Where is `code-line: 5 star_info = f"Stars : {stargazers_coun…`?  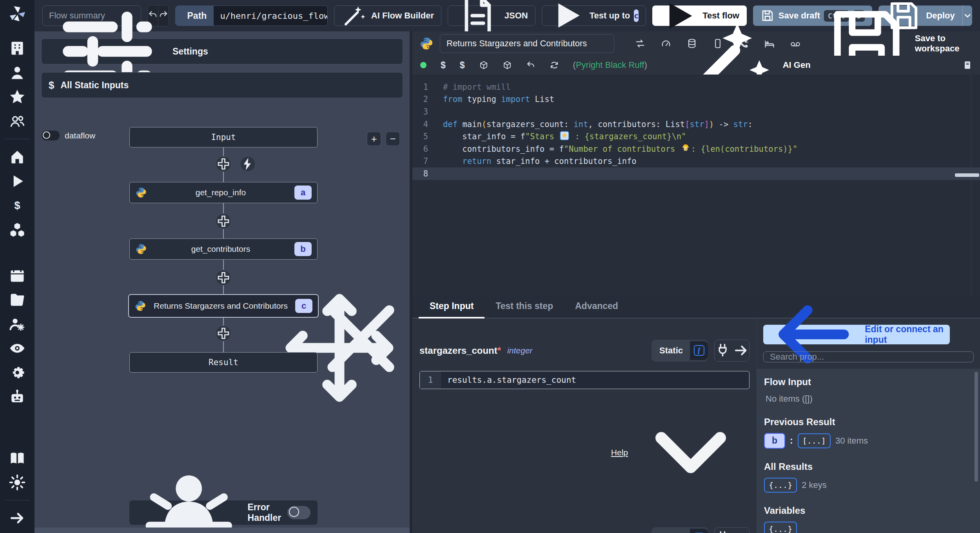 code-line: 5 star_info = f"Stars : {stargazers_coun… is located at coordinates (696, 136).